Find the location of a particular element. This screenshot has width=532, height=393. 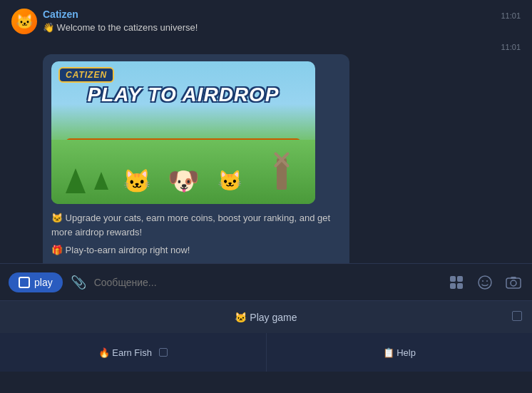

cat-3: 🐱 is located at coordinates (230, 181).